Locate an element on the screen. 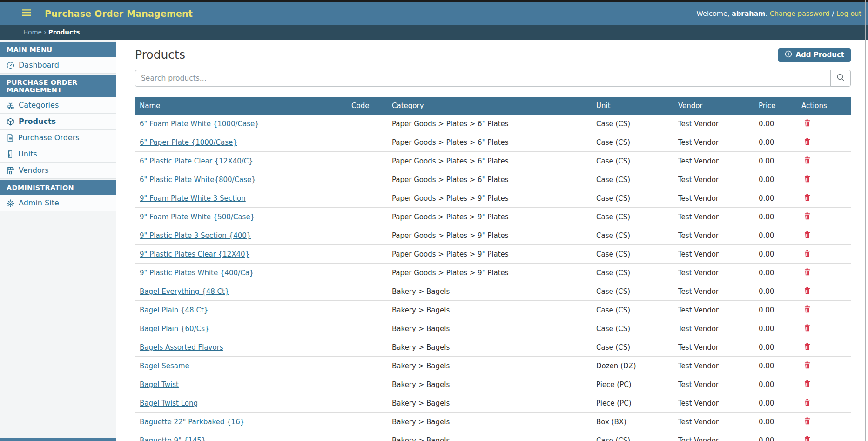  product-name-link: 9" Plastic Plates Clear {12X40} is located at coordinates (195, 254).